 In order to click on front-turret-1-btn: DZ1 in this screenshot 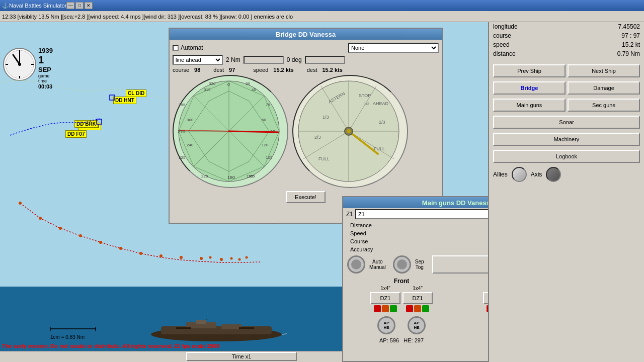, I will do `click(385, 298)`.